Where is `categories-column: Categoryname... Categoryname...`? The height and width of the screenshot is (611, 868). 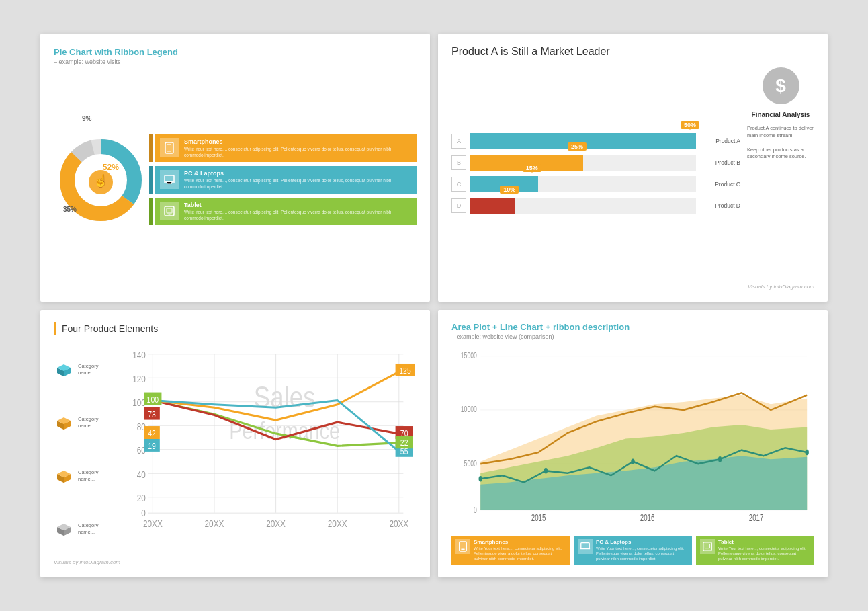
categories-column: Categoryname... Categoryname... is located at coordinates (82, 450).